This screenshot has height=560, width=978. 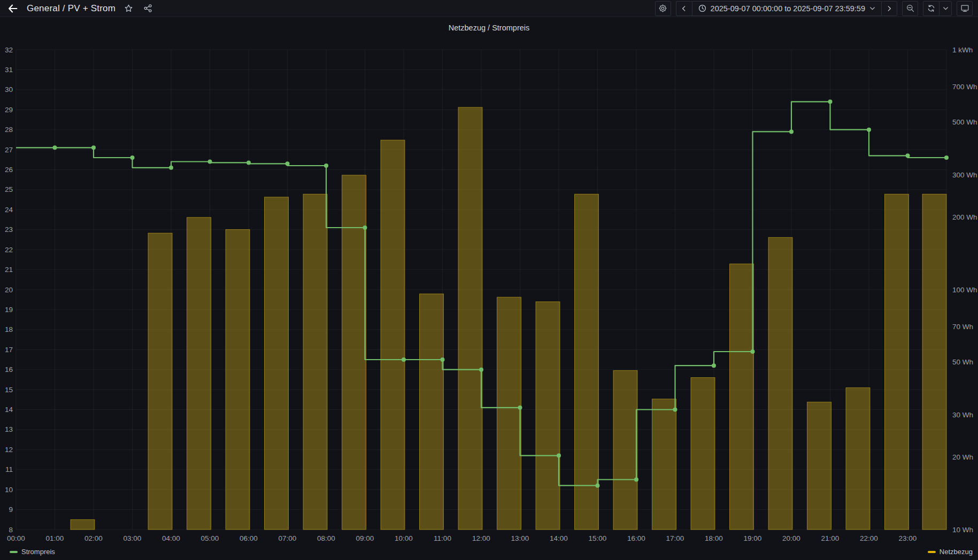 What do you see at coordinates (13, 9) in the screenshot?
I see `arrow-left-icon` at bounding box center [13, 9].